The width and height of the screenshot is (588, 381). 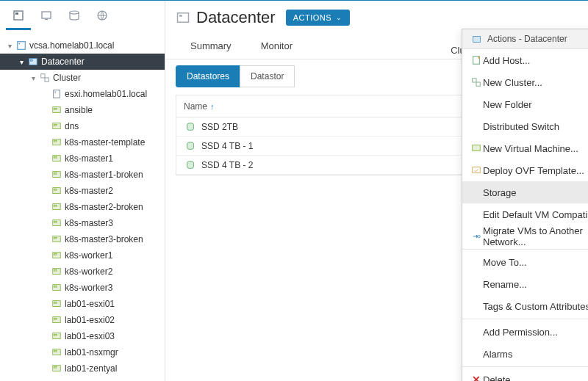 I want to click on tab-summary: Summary, so click(x=211, y=47).